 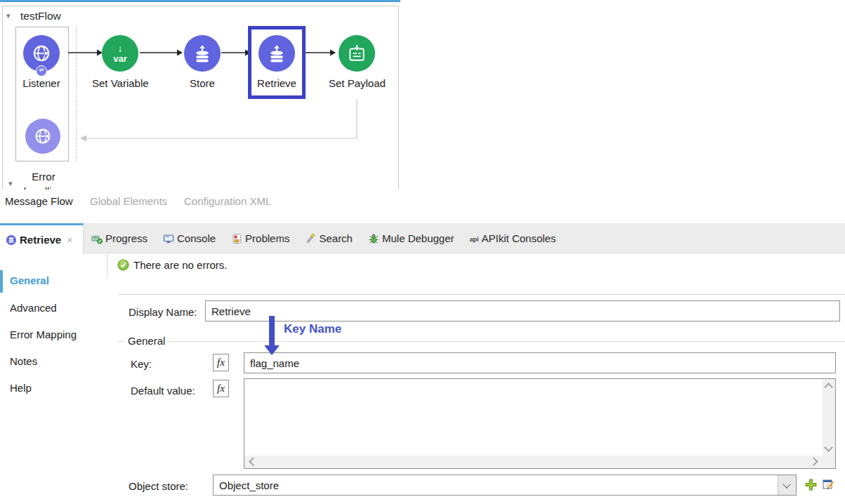 I want to click on status-message: There are no errors., so click(x=180, y=265).